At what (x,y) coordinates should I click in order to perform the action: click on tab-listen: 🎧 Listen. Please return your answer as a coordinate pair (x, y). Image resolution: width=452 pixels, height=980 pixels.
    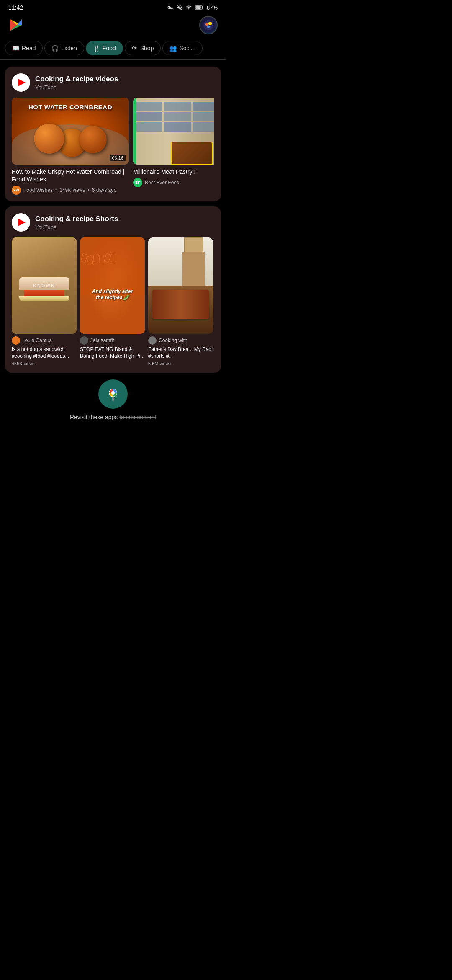
    Looking at the image, I should click on (64, 48).